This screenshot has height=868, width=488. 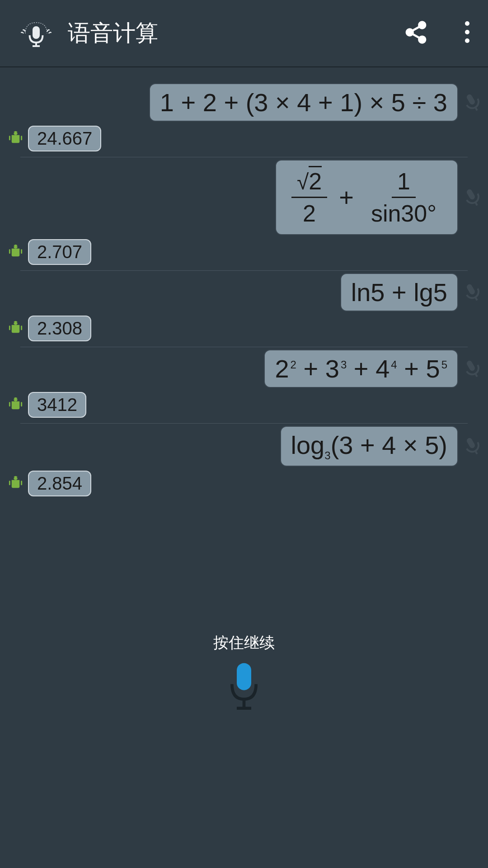 I want to click on input-bubble: 22 + 33 + 44 + 55, so click(x=361, y=369).